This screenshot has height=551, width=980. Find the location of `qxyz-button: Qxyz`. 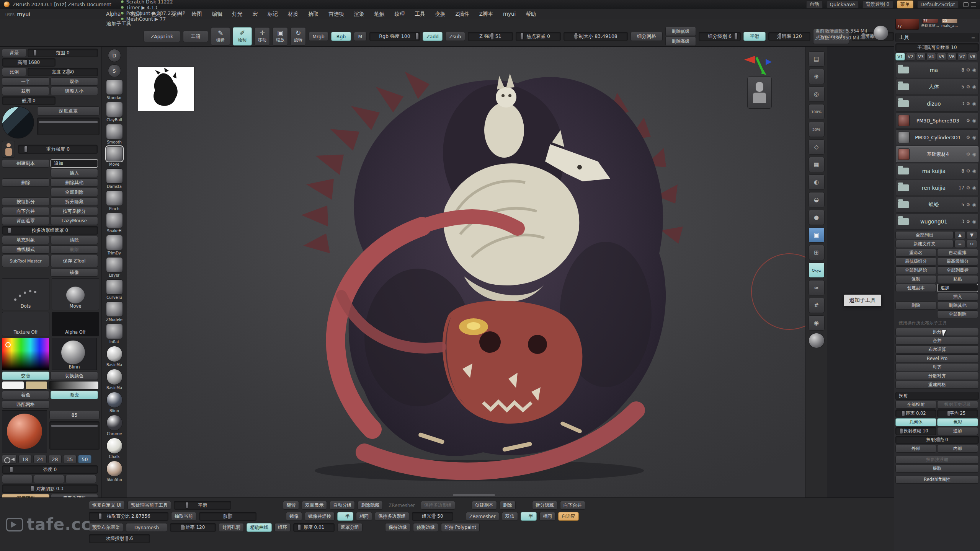

qxyz-button: Qxyz is located at coordinates (817, 270).